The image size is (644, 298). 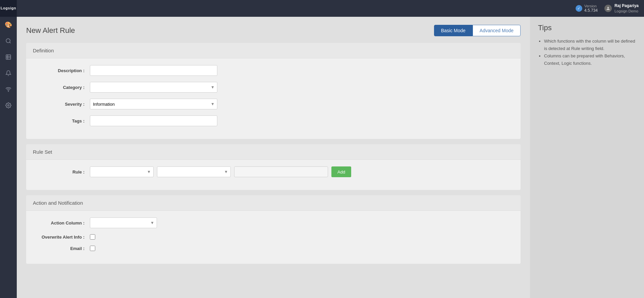 What do you see at coordinates (154, 104) in the screenshot?
I see `severity-select: Information Warning Error Critical` at bounding box center [154, 104].